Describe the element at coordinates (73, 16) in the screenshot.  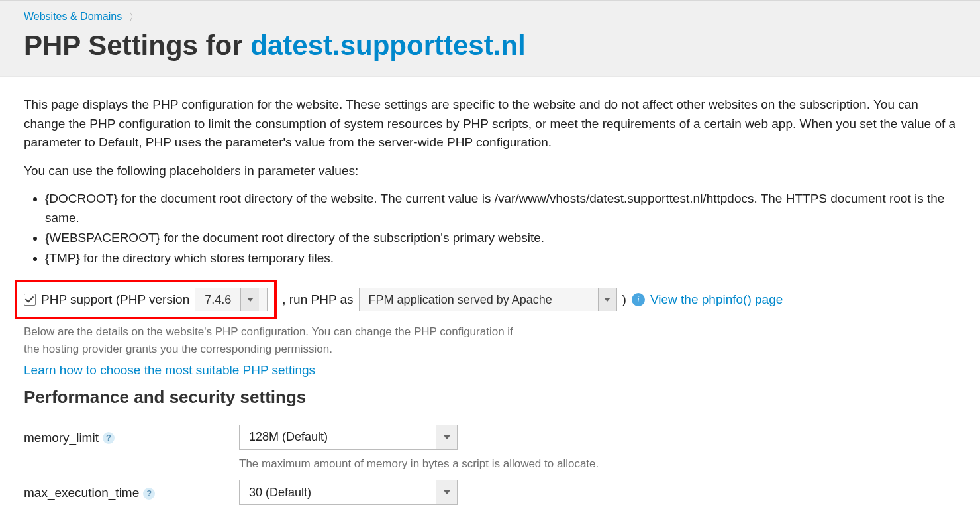
I see `breadcrumb-parent-link: Websites & Domains` at that location.